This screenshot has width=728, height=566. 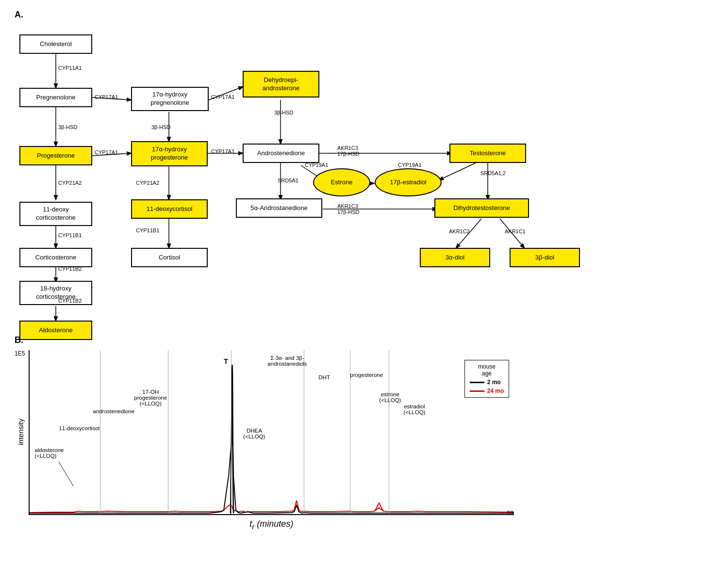 What do you see at coordinates (106, 97) in the screenshot?
I see `enzyme-cyp17a1-1: CYP17A1` at bounding box center [106, 97].